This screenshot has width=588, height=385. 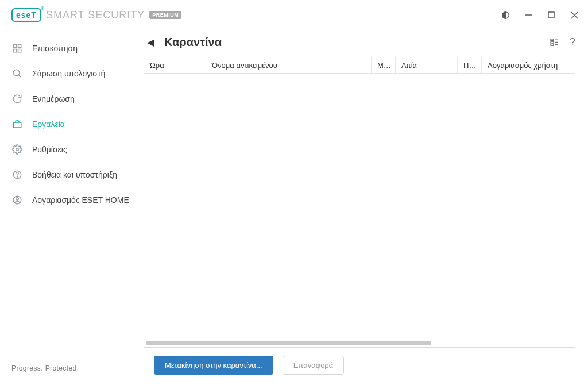 I want to click on eset-logo: eseT, so click(x=26, y=15).